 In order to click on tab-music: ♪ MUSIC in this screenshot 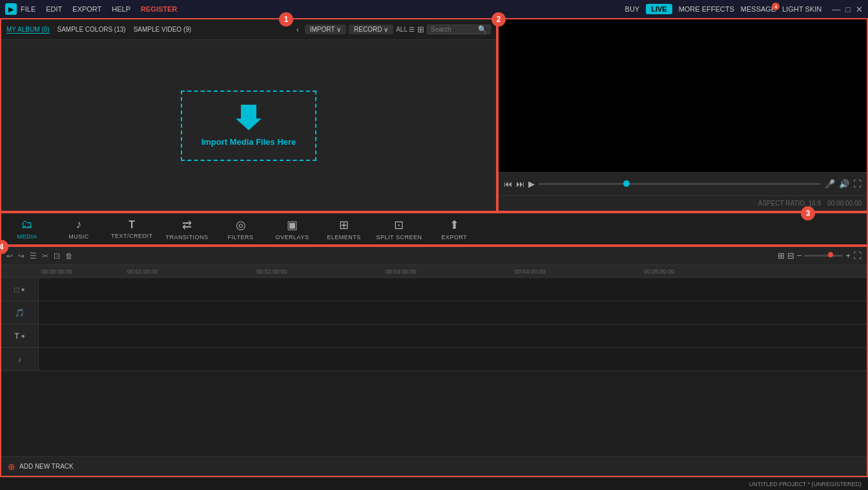, I will do `click(79, 229)`.